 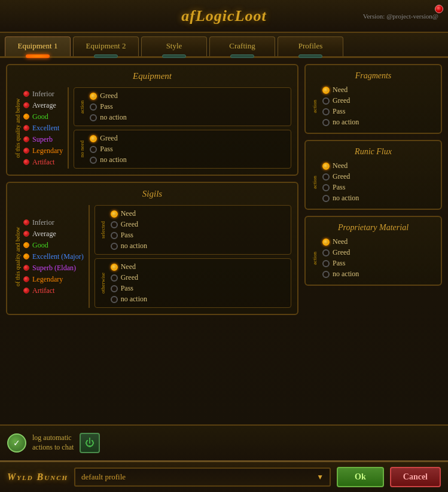 What do you see at coordinates (41, 117) in the screenshot?
I see `quality-label: Good` at bounding box center [41, 117].